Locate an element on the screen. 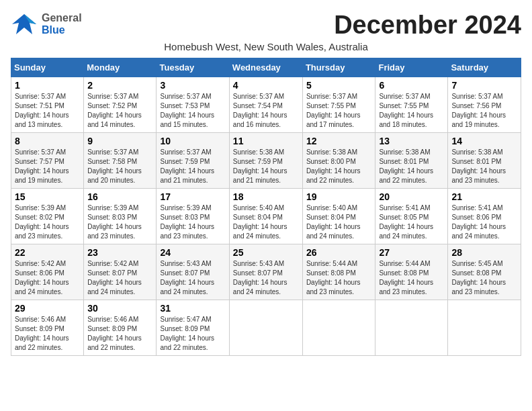 This screenshot has height=411, width=532. day-info: Sunrise: 5:46 AM Sunset: 8:09 PM Dayligh… is located at coordinates (47, 334).